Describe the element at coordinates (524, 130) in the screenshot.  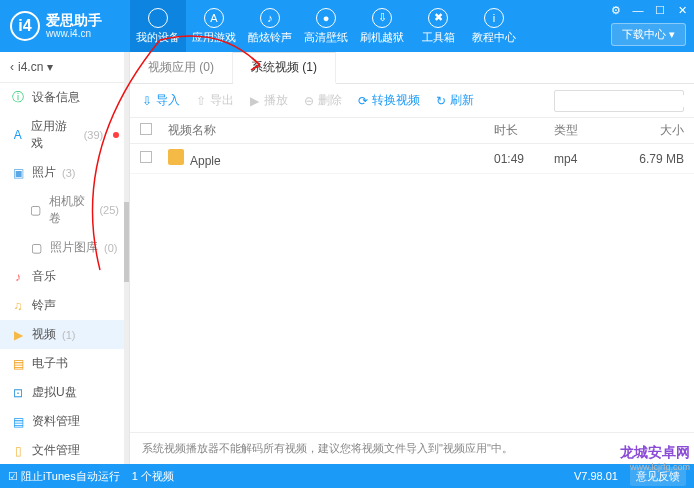
I see `col-duration: 时长` at that location.